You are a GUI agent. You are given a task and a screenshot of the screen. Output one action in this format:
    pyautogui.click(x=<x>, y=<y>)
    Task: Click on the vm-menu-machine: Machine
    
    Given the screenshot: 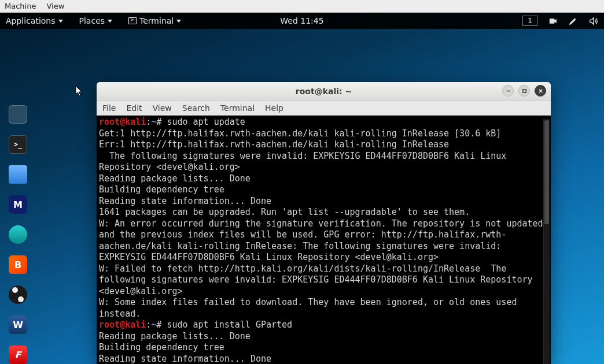 What is the action you would take?
    pyautogui.click(x=20, y=6)
    